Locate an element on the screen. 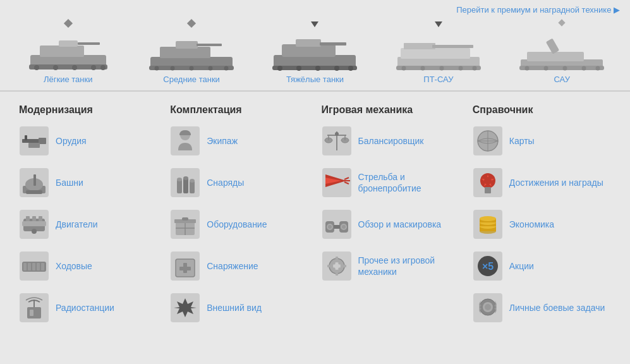 This screenshot has height=364, width=630. style-item: Внешний вид is located at coordinates (239, 308).